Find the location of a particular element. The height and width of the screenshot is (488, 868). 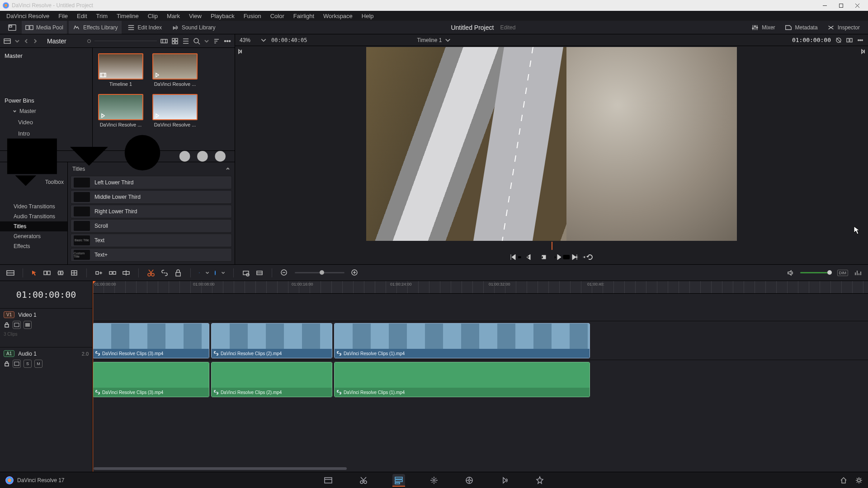

next-edit-icon is located at coordinates (555, 258).